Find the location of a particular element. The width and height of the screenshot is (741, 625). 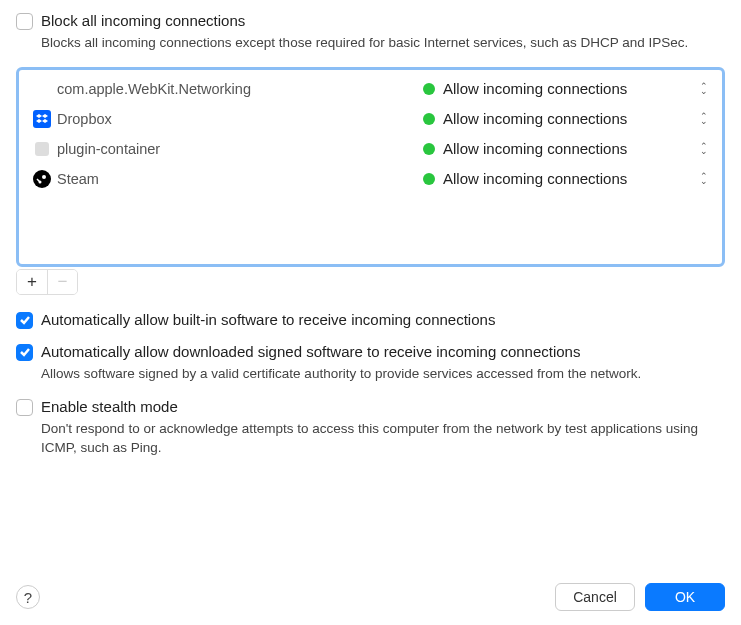

remove-button: − is located at coordinates (62, 282).